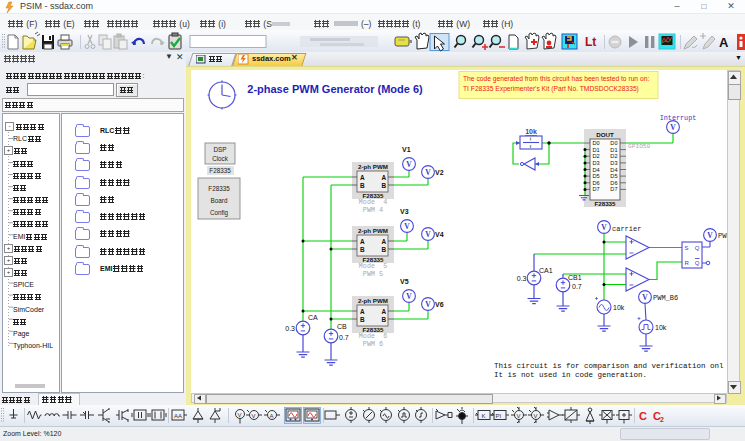  I want to click on svg-text: GPIO50, so click(640, 146).